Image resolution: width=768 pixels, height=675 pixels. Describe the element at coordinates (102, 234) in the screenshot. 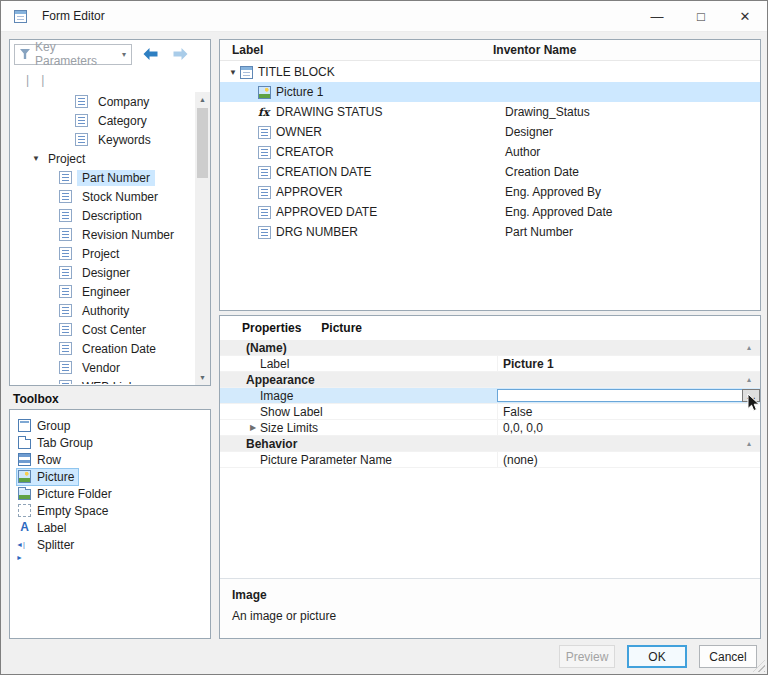

I see `tree-item: Revision Number` at that location.